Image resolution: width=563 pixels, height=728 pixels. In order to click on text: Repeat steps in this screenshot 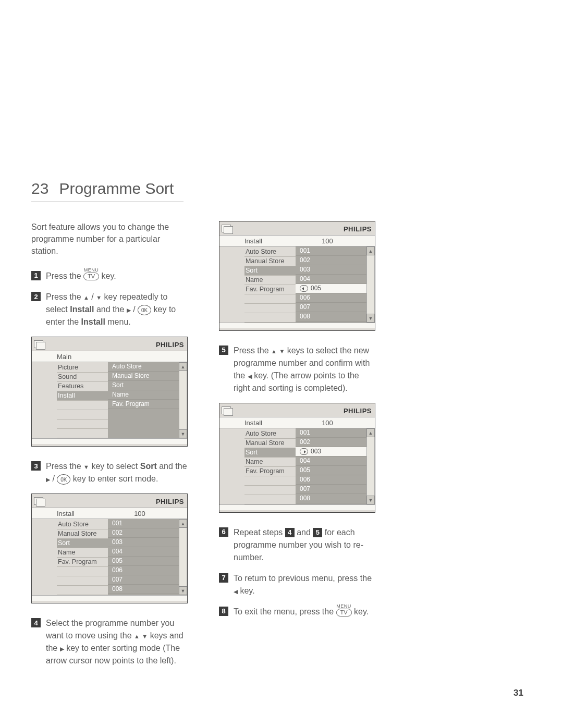, I will do `click(260, 533)`.